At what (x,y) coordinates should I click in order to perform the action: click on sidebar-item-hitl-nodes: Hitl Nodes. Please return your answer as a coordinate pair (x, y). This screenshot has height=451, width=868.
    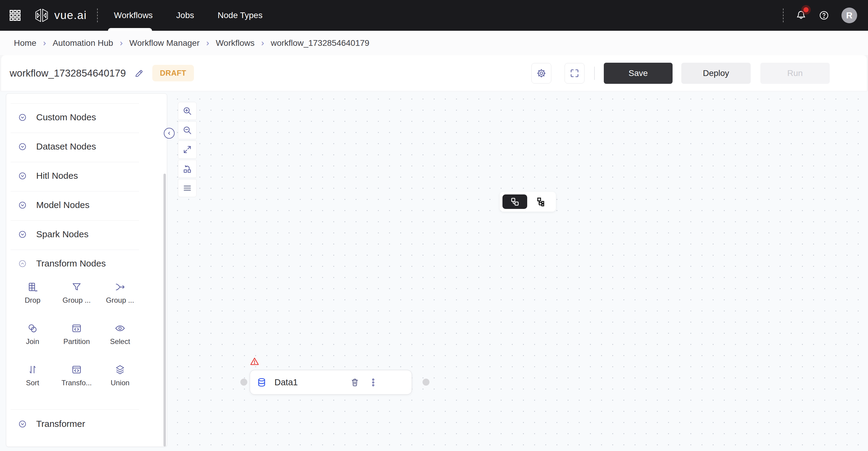
    Looking at the image, I should click on (48, 176).